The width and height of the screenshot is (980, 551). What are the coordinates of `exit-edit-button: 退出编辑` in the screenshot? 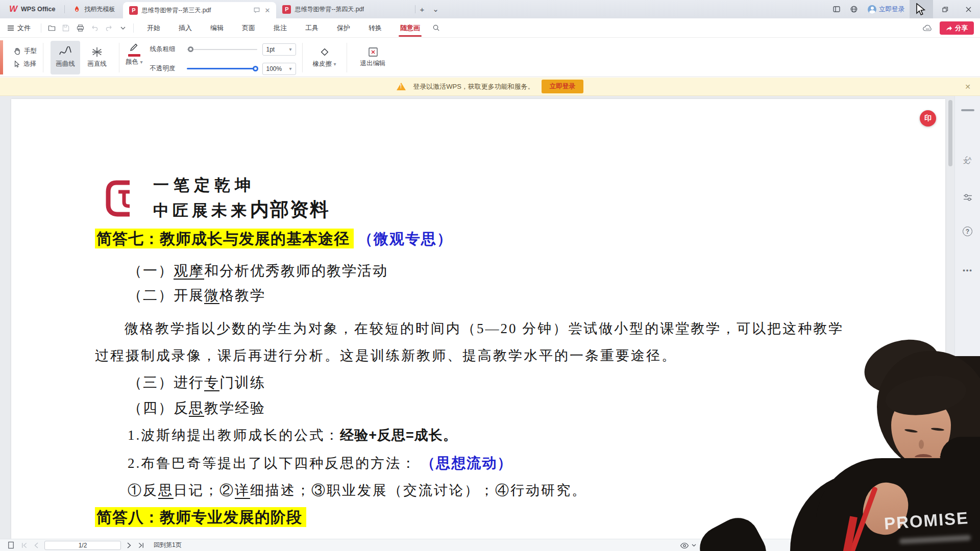 It's located at (373, 58).